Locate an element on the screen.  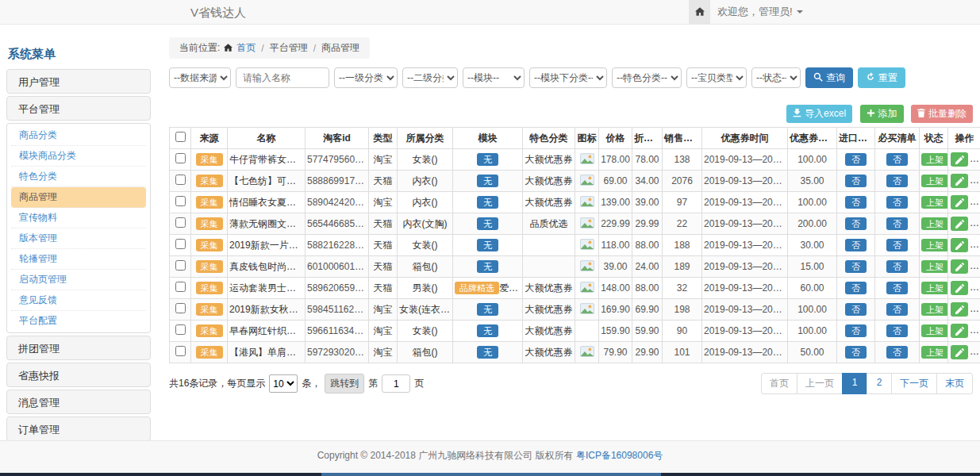
name-input is located at coordinates (282, 78).